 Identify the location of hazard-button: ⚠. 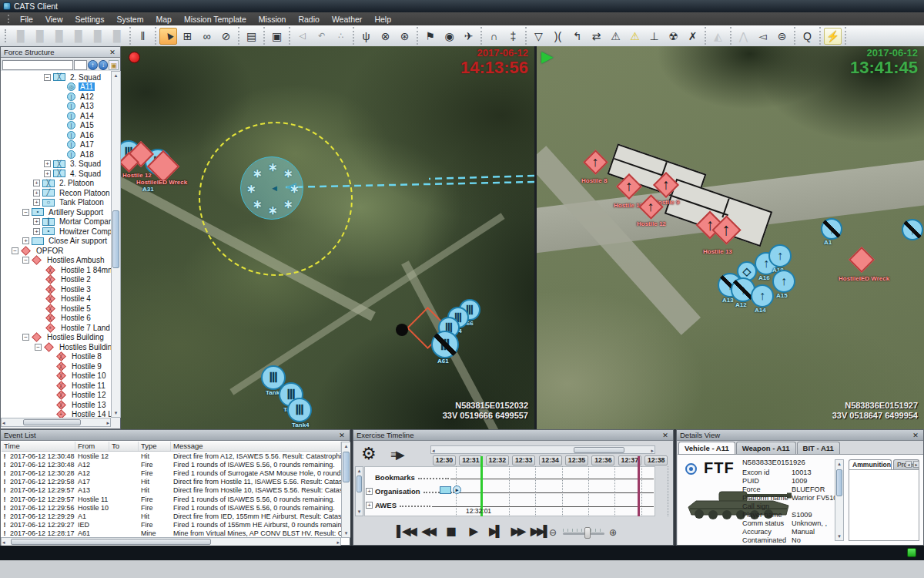
(616, 36).